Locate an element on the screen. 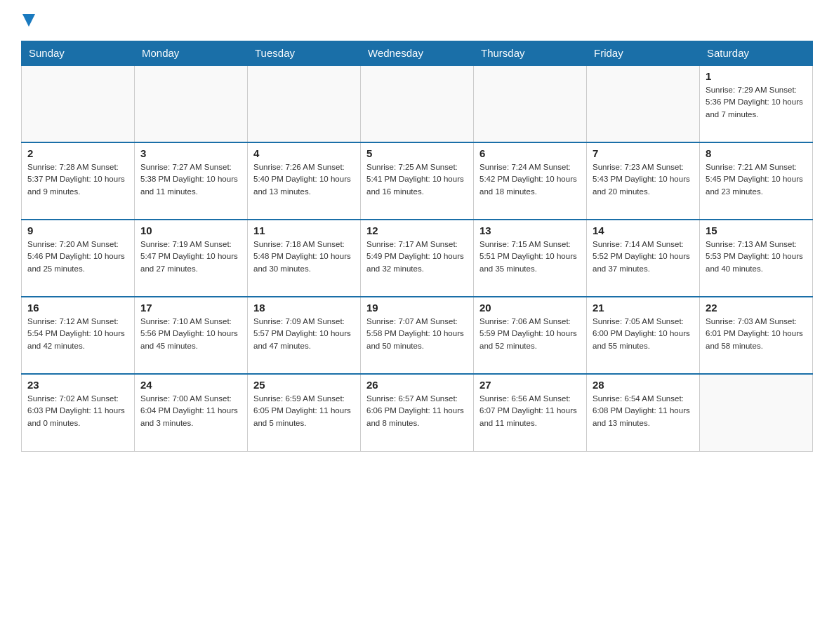  day-number: 22 is located at coordinates (756, 307).